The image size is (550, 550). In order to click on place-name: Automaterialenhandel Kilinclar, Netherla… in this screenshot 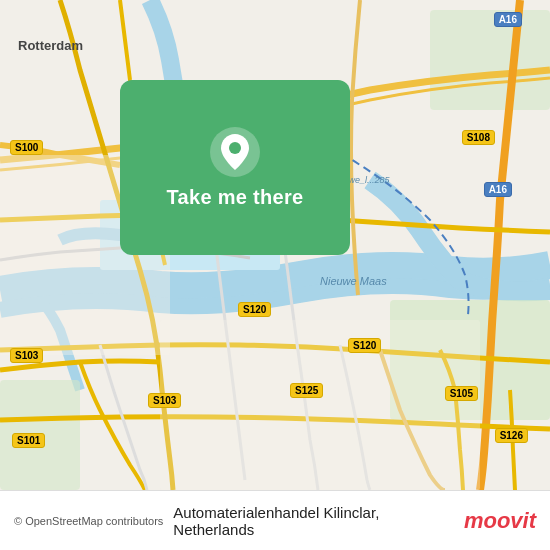, I will do `click(318, 521)`.